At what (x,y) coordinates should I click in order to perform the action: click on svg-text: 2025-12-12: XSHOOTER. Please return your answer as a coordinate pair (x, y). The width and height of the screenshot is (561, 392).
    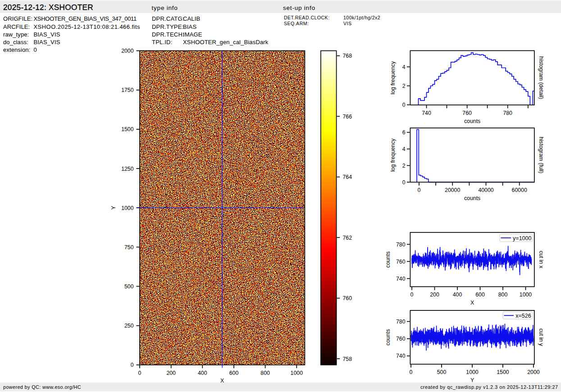
    Looking at the image, I should click on (48, 7).